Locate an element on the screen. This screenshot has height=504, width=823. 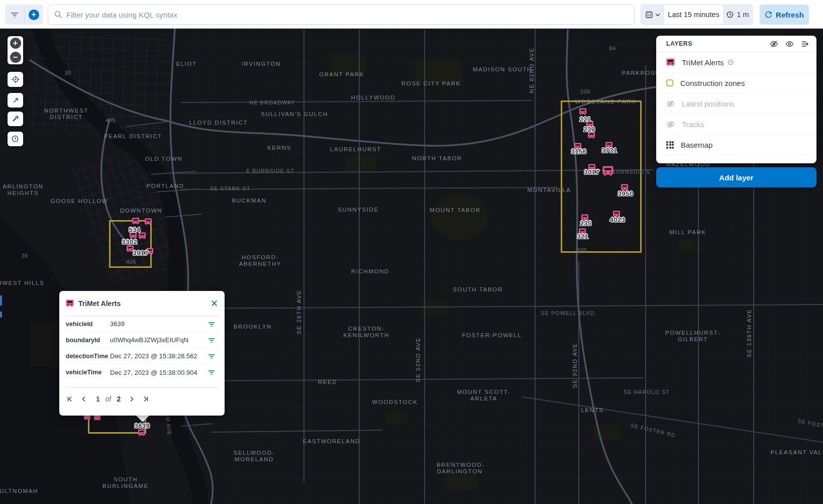
map-label: ARLETA is located at coordinates (483, 398).